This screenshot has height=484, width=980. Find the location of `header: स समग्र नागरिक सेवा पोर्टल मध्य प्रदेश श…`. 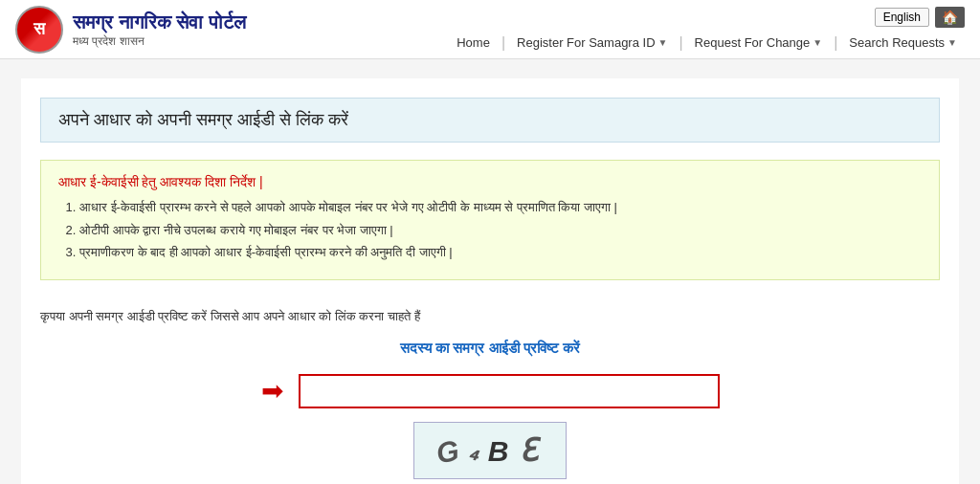

header: स समग्र नागरिक सेवा पोर्टल मध्य प्रदेश श… is located at coordinates (490, 30).